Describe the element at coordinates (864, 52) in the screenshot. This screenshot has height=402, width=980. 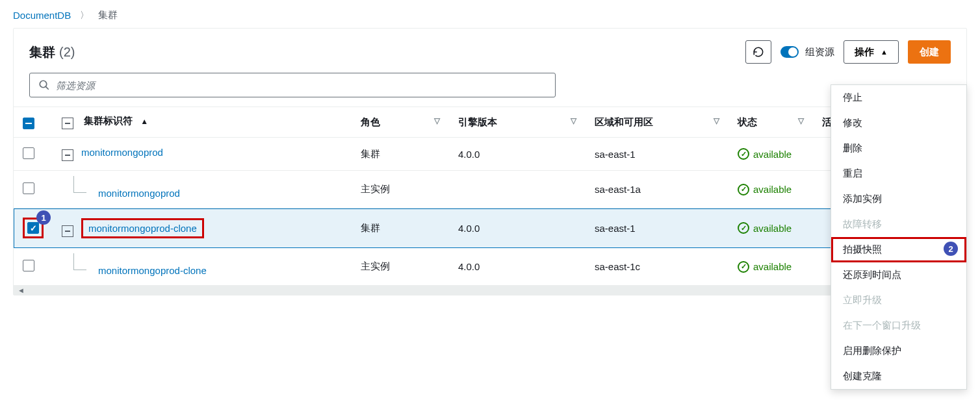
I see `actions-label: 操作` at that location.